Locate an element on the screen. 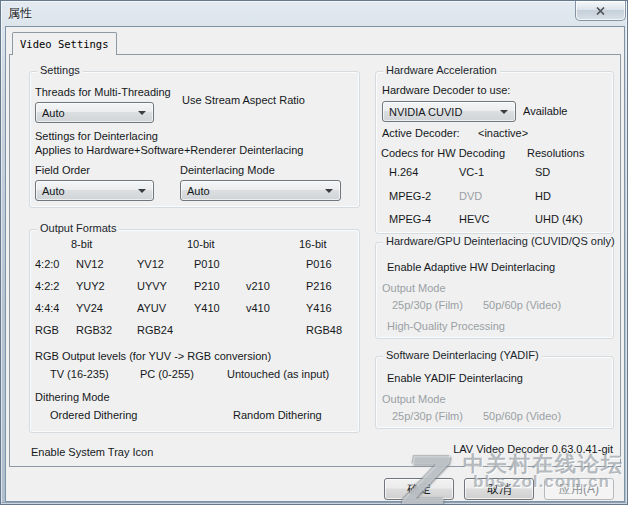  undefined: HD is located at coordinates (543, 196).